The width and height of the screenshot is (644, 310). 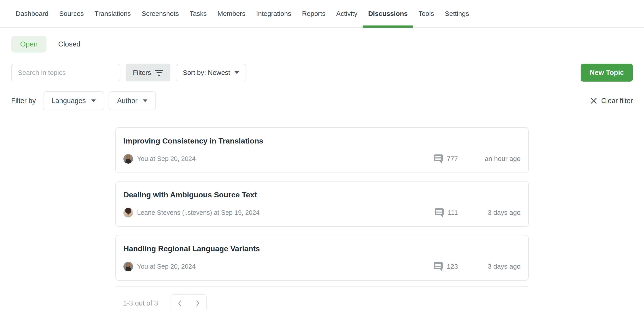 What do you see at coordinates (322, 249) in the screenshot?
I see `topic-title: Handling Regional Language Variants` at bounding box center [322, 249].